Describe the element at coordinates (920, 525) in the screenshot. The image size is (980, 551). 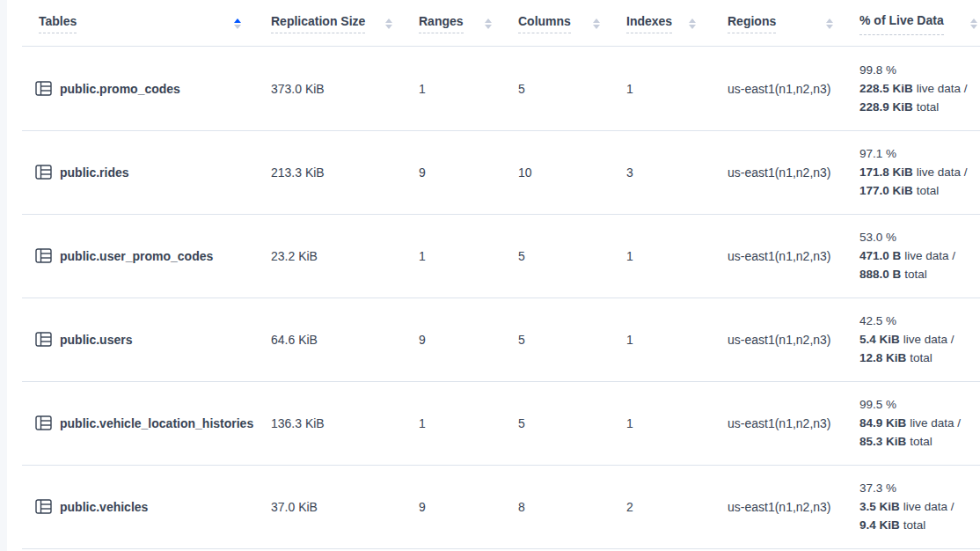
I see `live-data-total: 9.4 KiBtotal` at that location.